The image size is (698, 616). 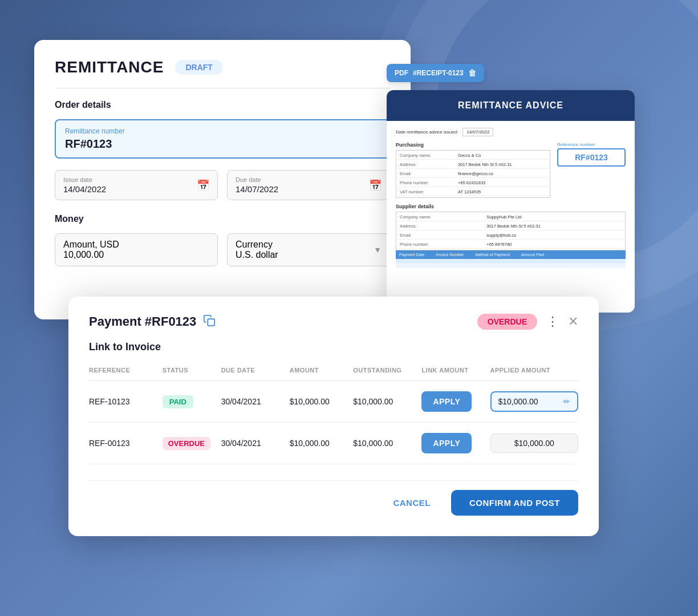 What do you see at coordinates (502, 174) in the screenshot?
I see `email-value: finance@gecco.co` at bounding box center [502, 174].